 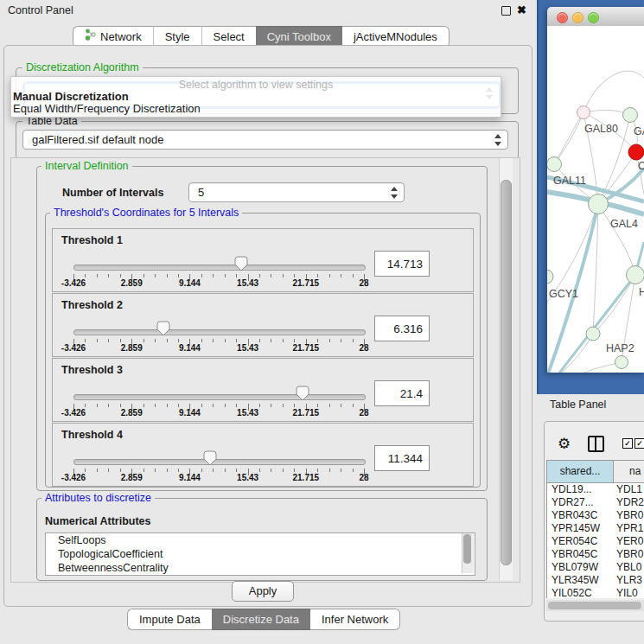 What do you see at coordinates (564, 444) in the screenshot?
I see `gear-icon: ⚙` at bounding box center [564, 444].